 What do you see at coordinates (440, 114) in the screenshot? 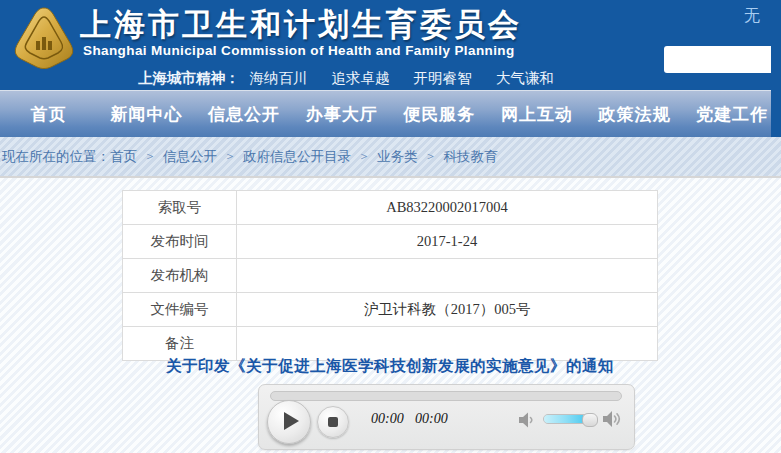
I see `nav-item-public-service: 便民服务` at bounding box center [440, 114].